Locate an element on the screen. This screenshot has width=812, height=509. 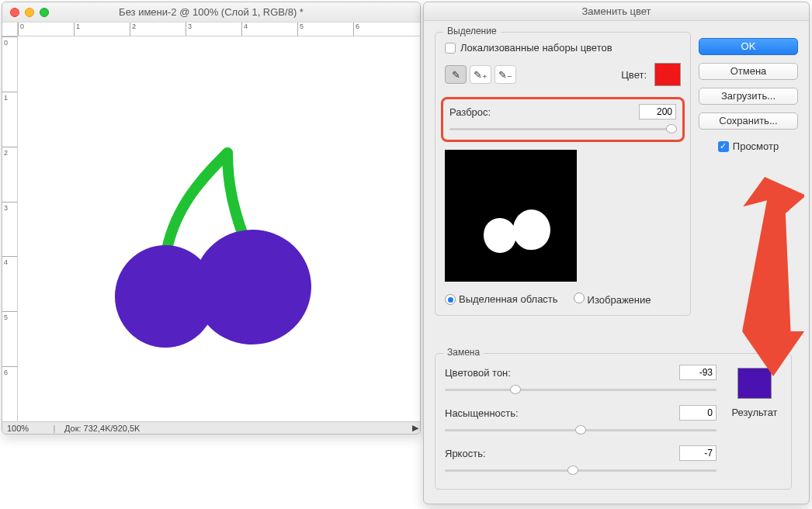
hue-input is located at coordinates (698, 372).